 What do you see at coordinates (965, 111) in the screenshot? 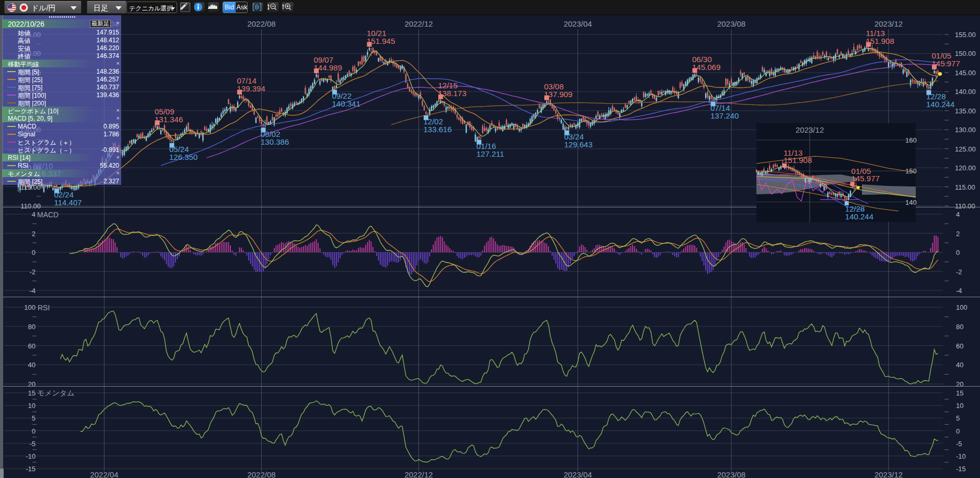
I see `svg-text: 135.00` at bounding box center [965, 111].